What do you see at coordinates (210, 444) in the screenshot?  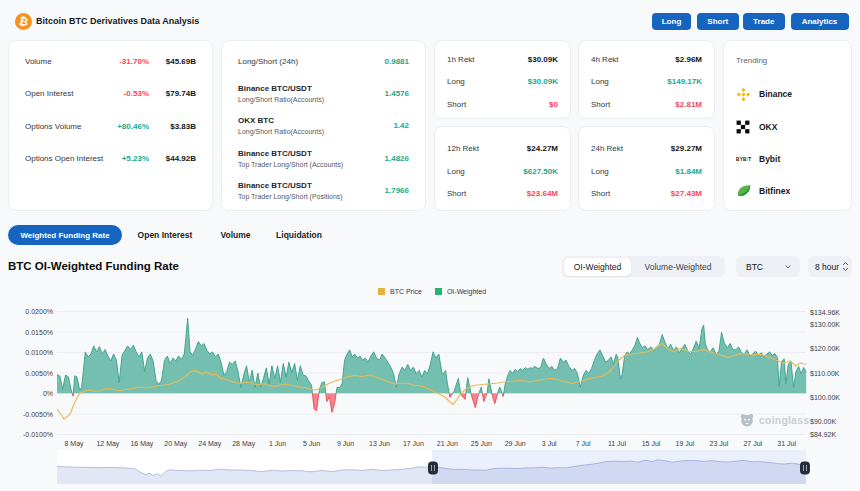 I see `svg-text: 24 May` at bounding box center [210, 444].